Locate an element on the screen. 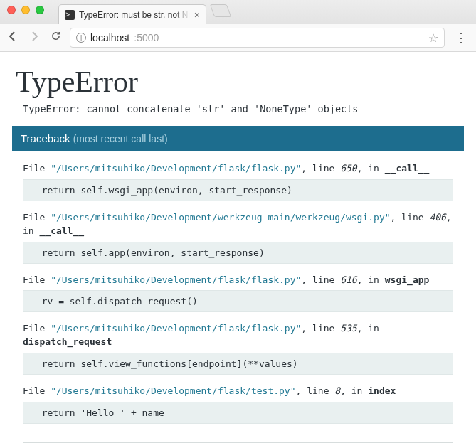 The height and width of the screenshot is (448, 476). error-message: TypeError: cannot concatenate 'str' and … is located at coordinates (238, 109).